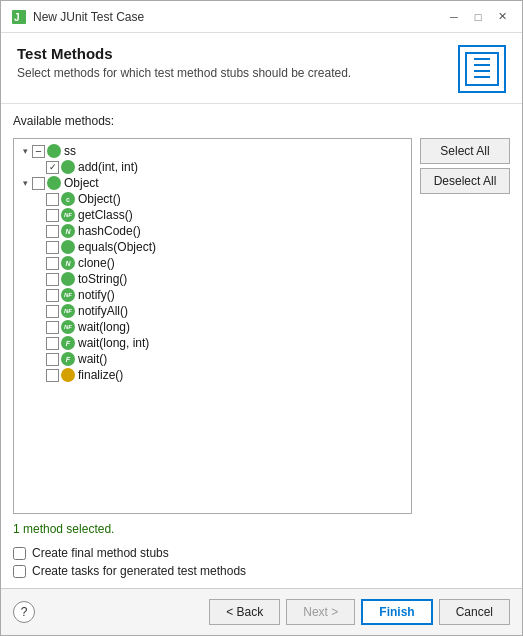 The width and height of the screenshot is (523, 636). What do you see at coordinates (24, 612) in the screenshot?
I see `help-button: ?` at bounding box center [24, 612].